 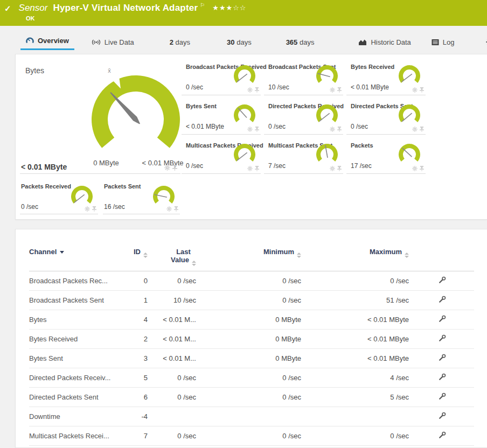 I want to click on table-header-row: Channel ID LastValue Minimum Maximum, so click(x=252, y=260).